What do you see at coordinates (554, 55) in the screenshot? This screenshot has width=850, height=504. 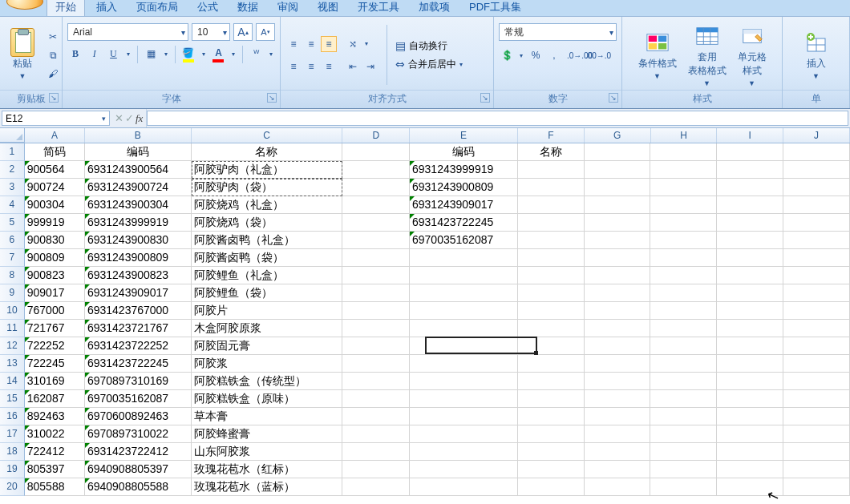 I see `comma-button: ,` at bounding box center [554, 55].